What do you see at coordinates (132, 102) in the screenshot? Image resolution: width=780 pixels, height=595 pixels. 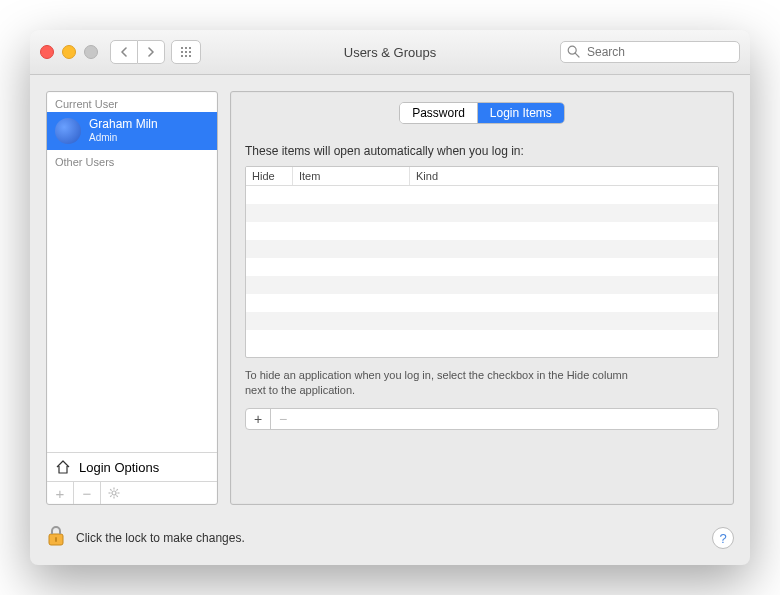 I see `sidebar-label-current: Current User` at bounding box center [132, 102].